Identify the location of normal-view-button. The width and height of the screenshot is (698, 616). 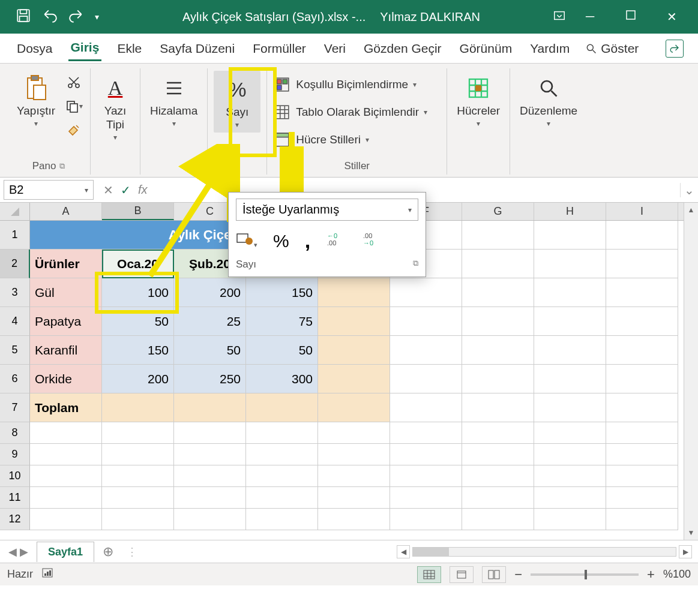
(429, 575).